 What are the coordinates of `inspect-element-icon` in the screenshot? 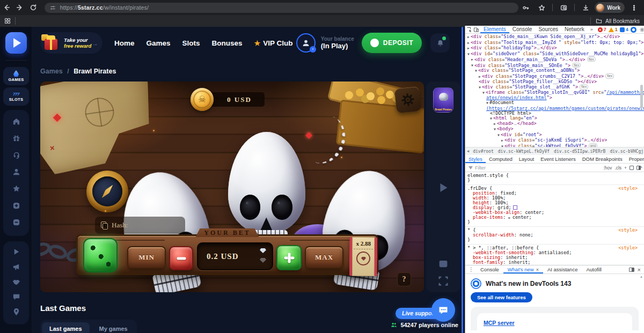 It's located at (469, 30).